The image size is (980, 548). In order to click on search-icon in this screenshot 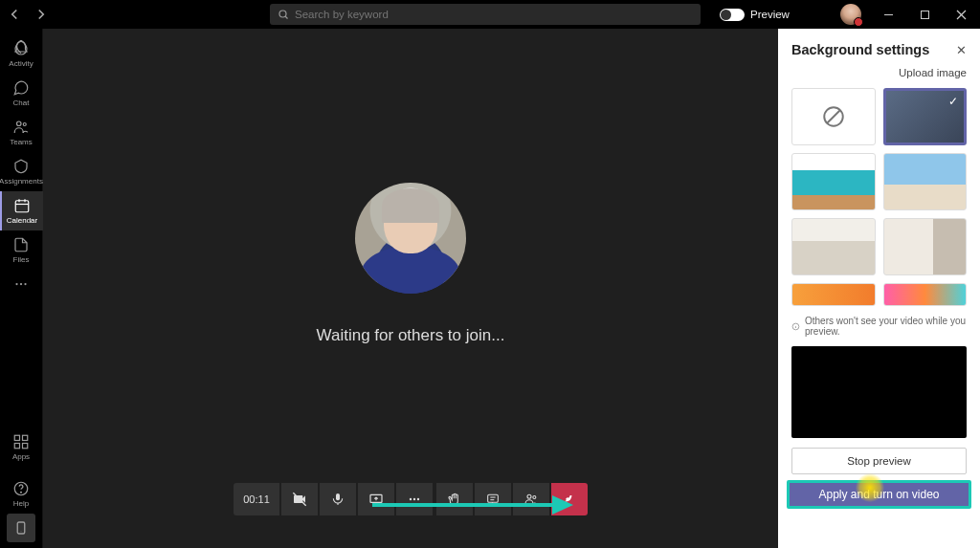, I will do `click(283, 14)`.